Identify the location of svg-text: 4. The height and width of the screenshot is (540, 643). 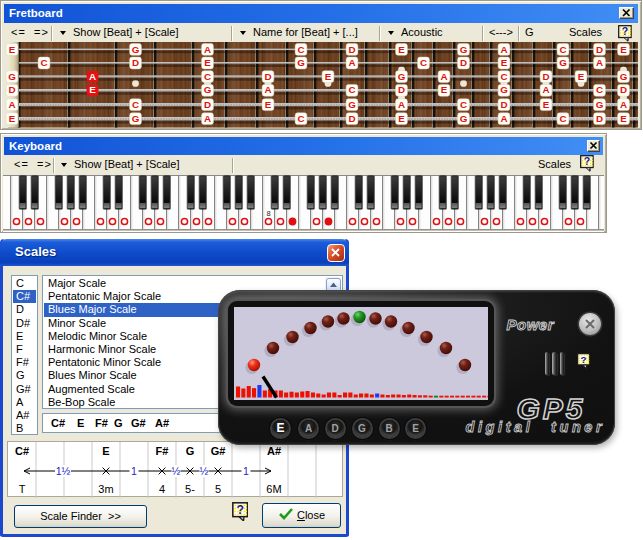
(162, 489).